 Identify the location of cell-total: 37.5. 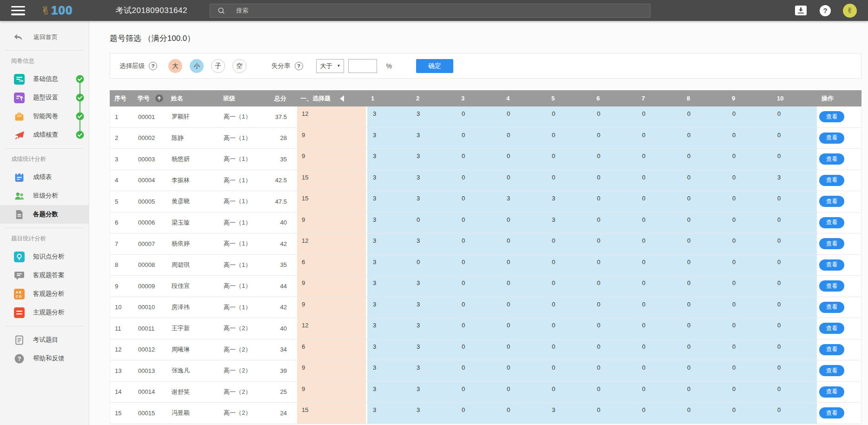
(284, 117).